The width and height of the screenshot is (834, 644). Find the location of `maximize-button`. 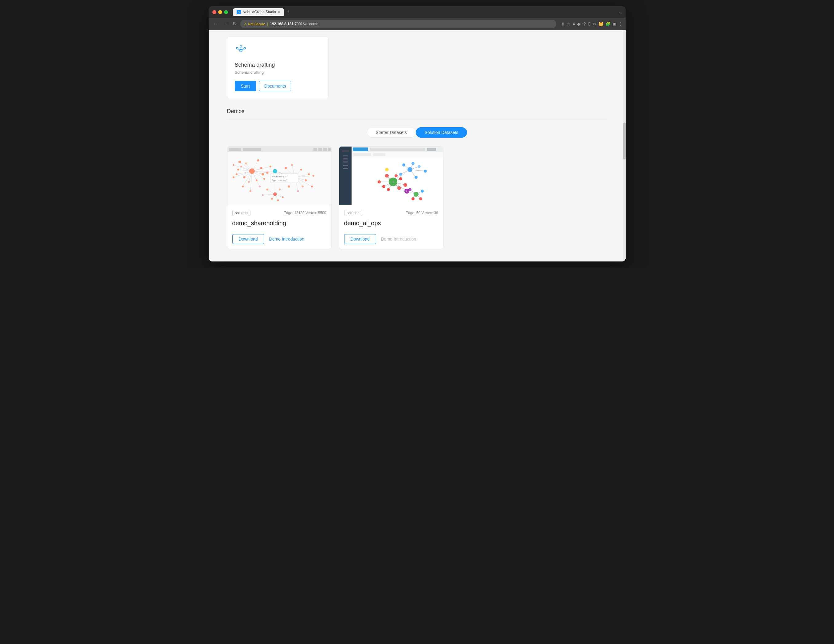

maximize-button is located at coordinates (226, 12).